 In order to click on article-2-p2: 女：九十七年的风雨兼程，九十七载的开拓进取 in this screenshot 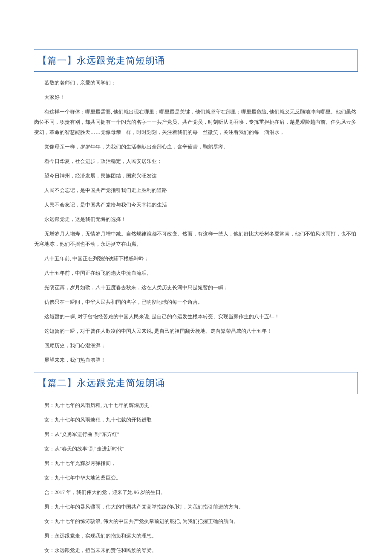, I will do `click(196, 420)`.